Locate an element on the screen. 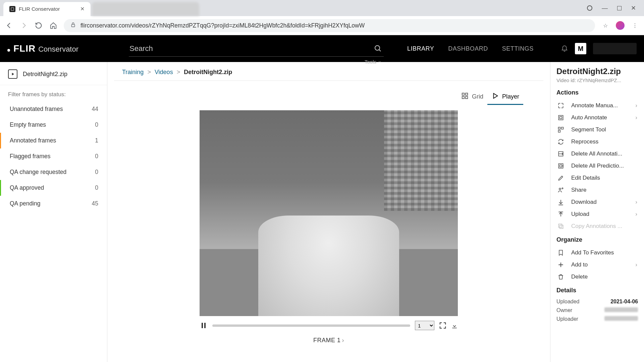 This screenshot has height=362, width=644. search-icon is located at coordinates (378, 49).